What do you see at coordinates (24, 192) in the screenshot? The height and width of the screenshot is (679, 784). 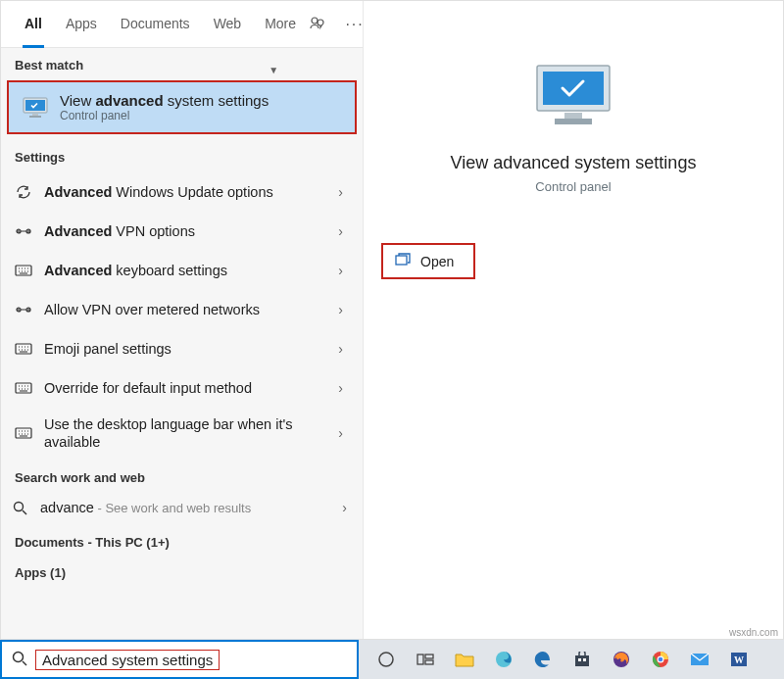 I see `refresh-icon` at bounding box center [24, 192].